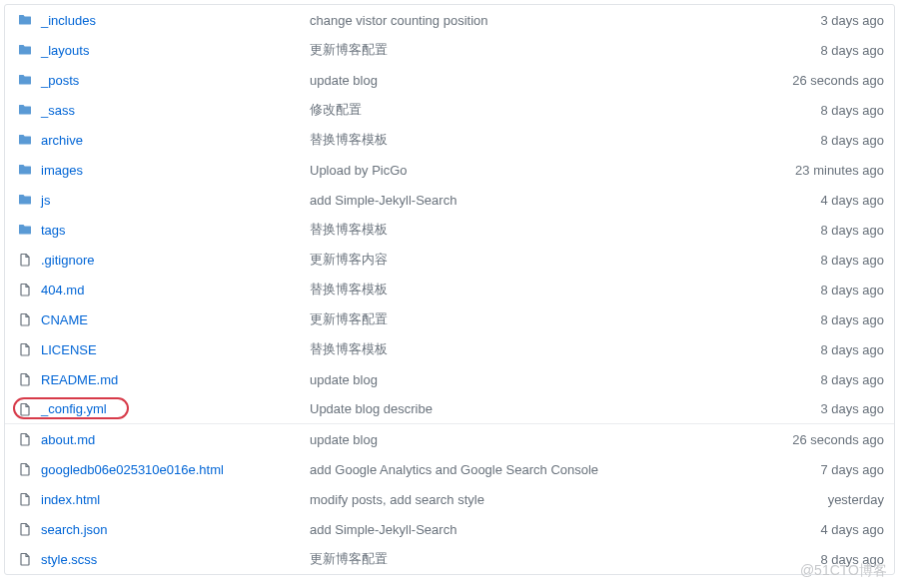  What do you see at coordinates (819, 170) in the screenshot?
I see `commit-time: 23 minutes ago` at bounding box center [819, 170].